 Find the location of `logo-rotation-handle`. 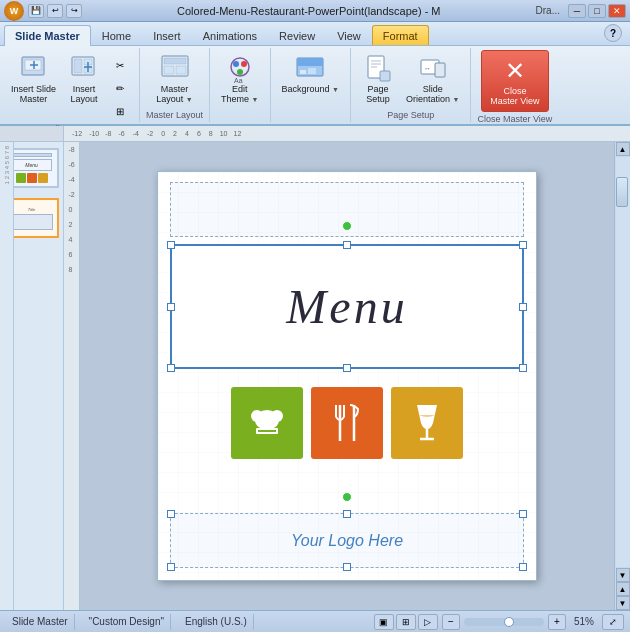

logo-rotation-handle is located at coordinates (347, 497).